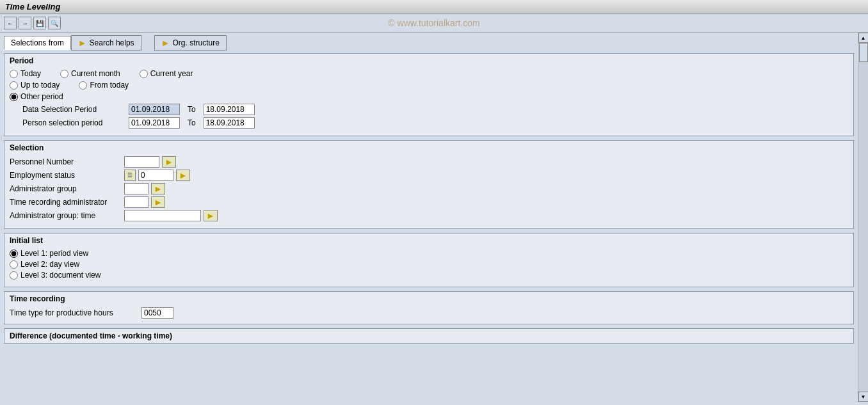  What do you see at coordinates (169, 162) in the screenshot?
I see `personnel-number-arrow-icon: ►` at bounding box center [169, 162].